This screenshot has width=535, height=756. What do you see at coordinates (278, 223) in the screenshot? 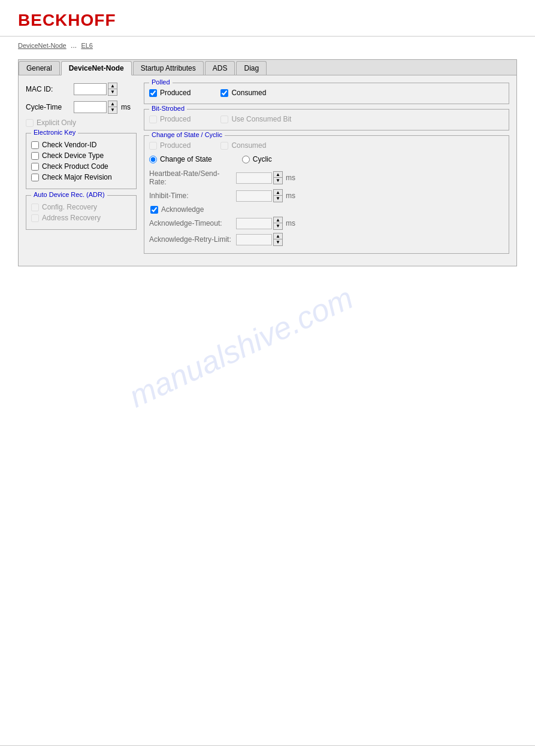
I see `ack-timeout-spin-group: ▲ ▼` at bounding box center [278, 223].